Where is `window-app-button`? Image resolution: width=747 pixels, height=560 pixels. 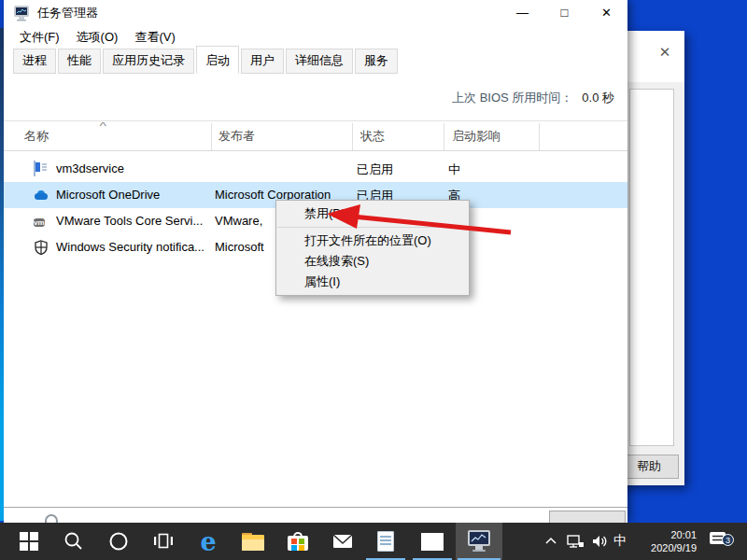
window-app-button is located at coordinates (432, 541).